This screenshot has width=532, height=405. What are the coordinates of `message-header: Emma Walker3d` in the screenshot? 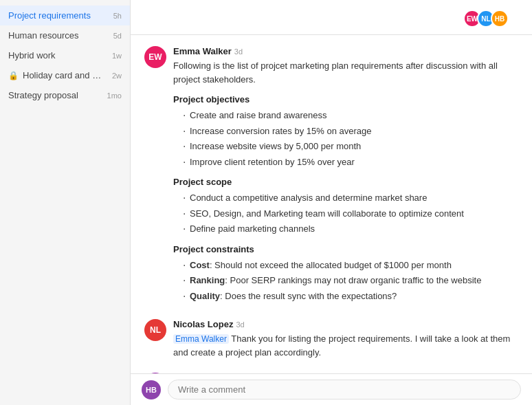 It's located at (346, 51).